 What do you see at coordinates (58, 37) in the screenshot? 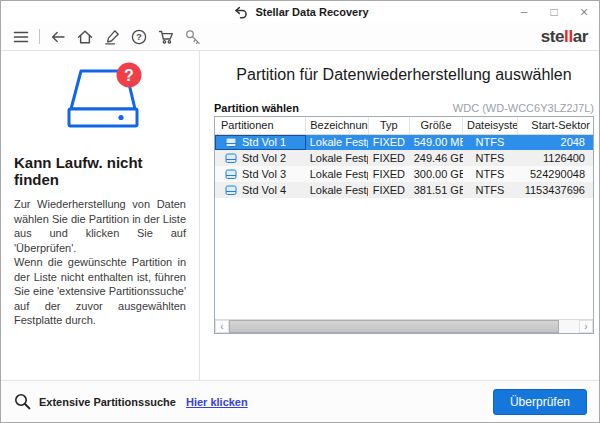
I see `back-arrow-icon` at bounding box center [58, 37].